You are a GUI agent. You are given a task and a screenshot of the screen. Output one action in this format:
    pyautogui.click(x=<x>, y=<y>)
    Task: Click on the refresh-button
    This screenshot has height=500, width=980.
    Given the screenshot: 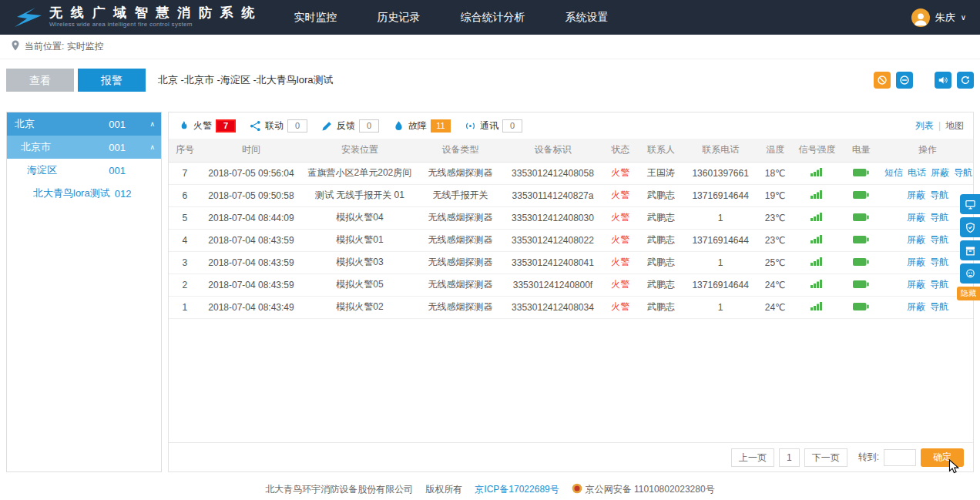 What is the action you would take?
    pyautogui.click(x=965, y=80)
    